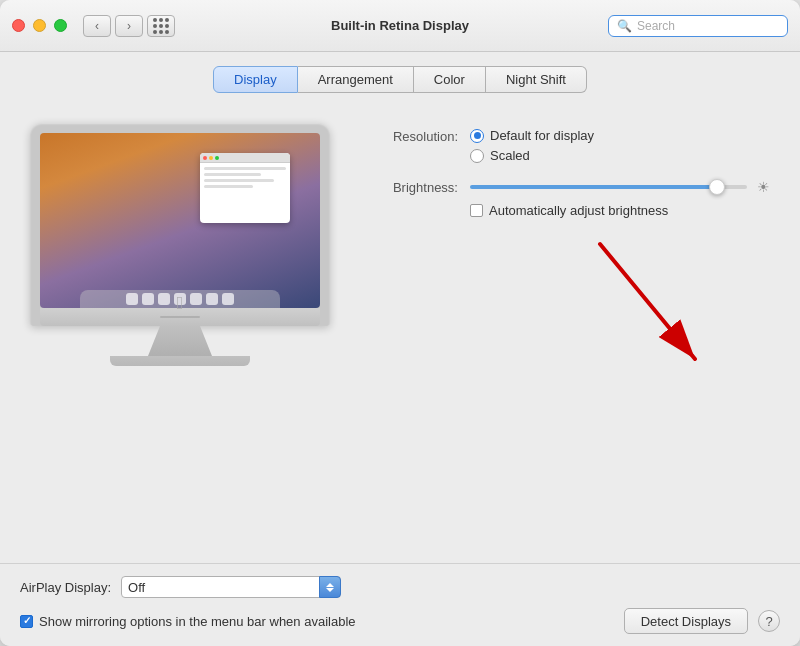  I want to click on resolution-row: Resolution: Default for display Scaled, so click(570, 146).